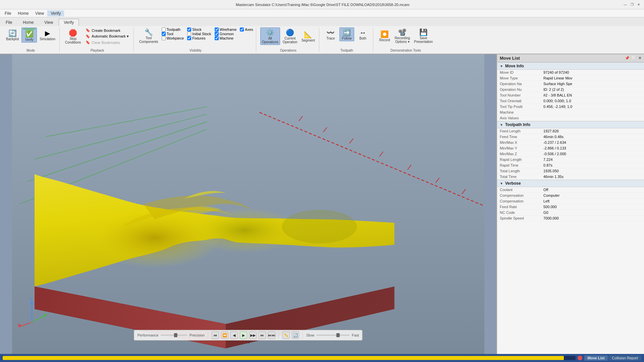 The height and width of the screenshot is (362, 644). Describe the element at coordinates (288, 36) in the screenshot. I see `operations-buttons: ⚙️ AllOperations 🔵 CurrentOperation 📐 Se…` at that location.